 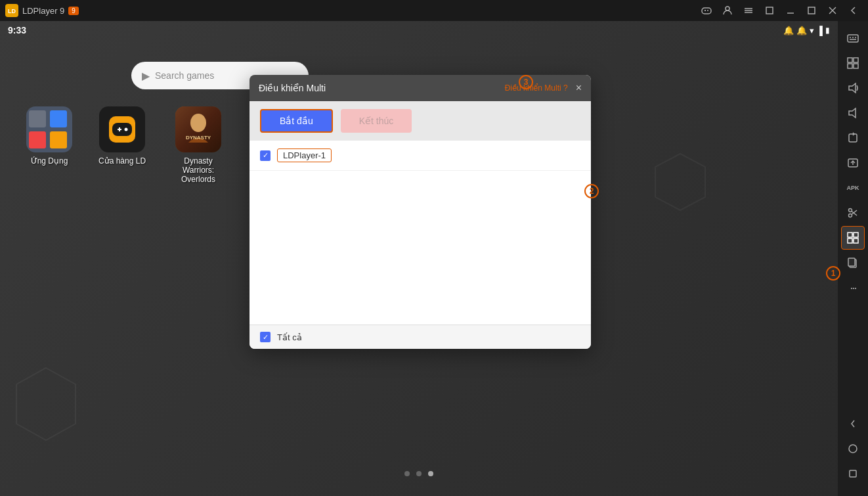 I want to click on svg-text: LD, so click(x=12, y=11).